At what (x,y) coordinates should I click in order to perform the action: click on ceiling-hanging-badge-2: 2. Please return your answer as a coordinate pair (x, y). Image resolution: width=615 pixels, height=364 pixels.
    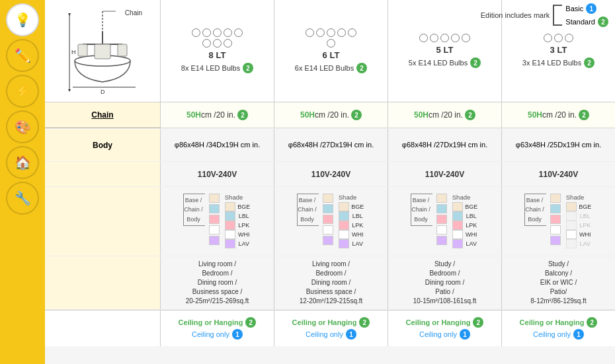
    Looking at the image, I should click on (364, 322).